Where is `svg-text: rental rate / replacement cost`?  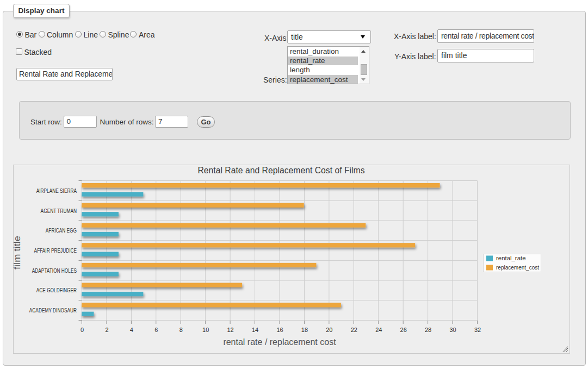
svg-text: rental rate / replacement cost is located at coordinates (280, 342).